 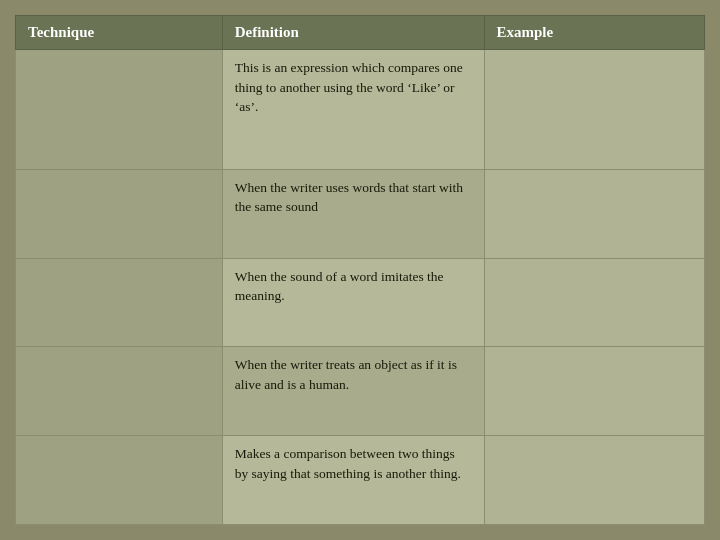 What do you see at coordinates (360, 33) in the screenshot?
I see `header-row: Technique Definition Example` at bounding box center [360, 33].